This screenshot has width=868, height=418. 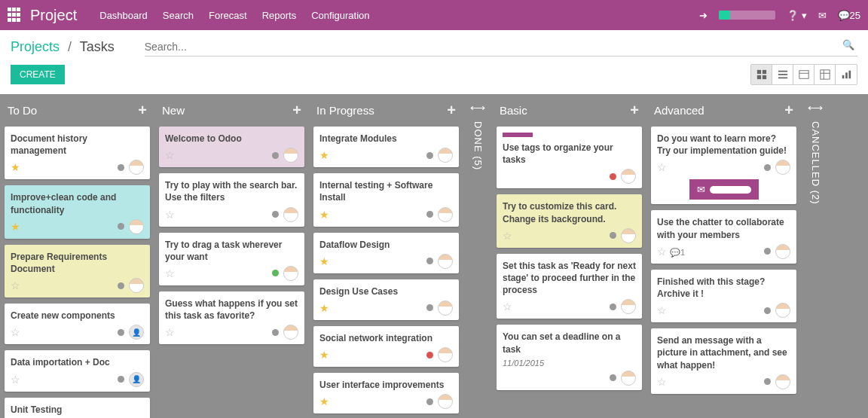 I want to click on view-graph-icon, so click(x=846, y=75).